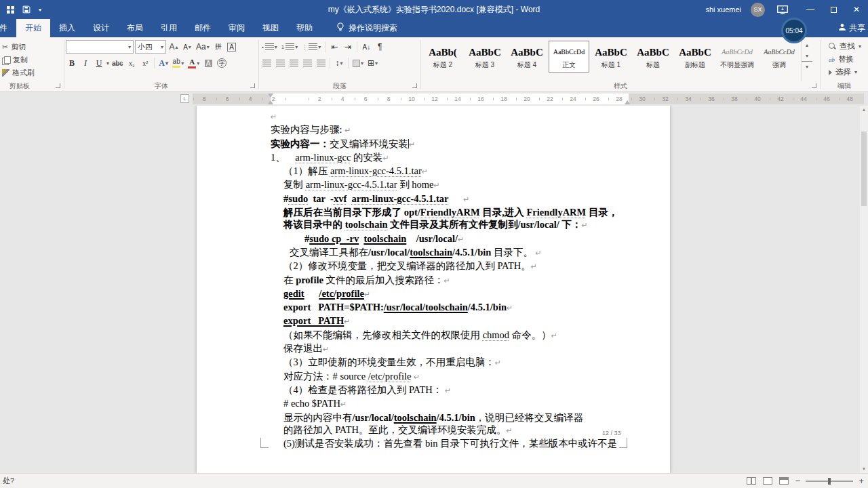 The image size is (868, 488). What do you see at coordinates (653, 57) in the screenshot?
I see `style-标题: AaBbC标题` at bounding box center [653, 57].